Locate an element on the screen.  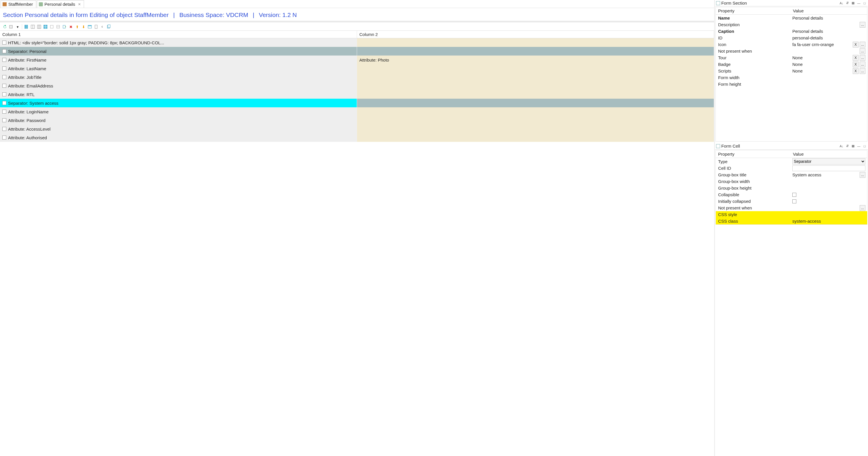
toolbar-window-icon is located at coordinates (90, 27).